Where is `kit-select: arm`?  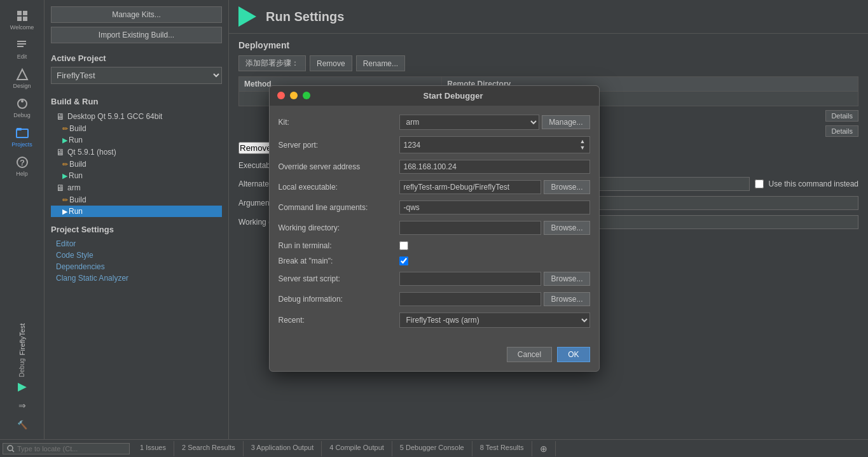 kit-select: arm is located at coordinates (469, 122).